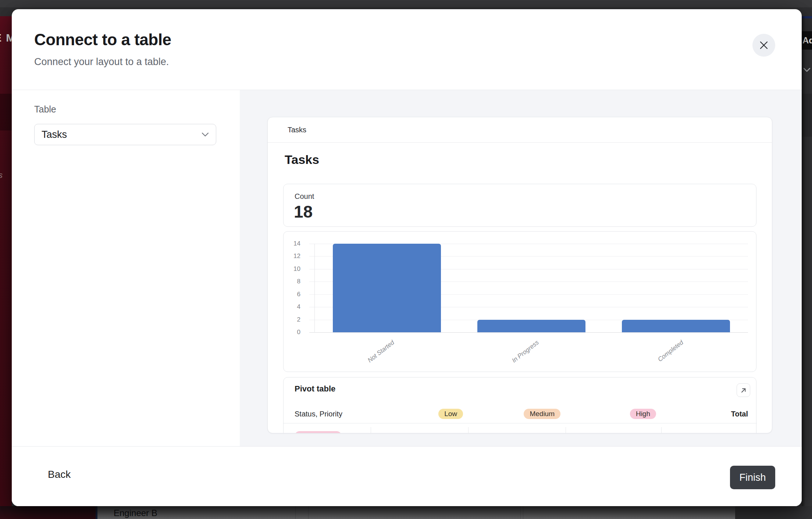 The width and height of the screenshot is (812, 519). What do you see at coordinates (315, 389) in the screenshot?
I see `pivot-table-title: Pivot table` at bounding box center [315, 389].